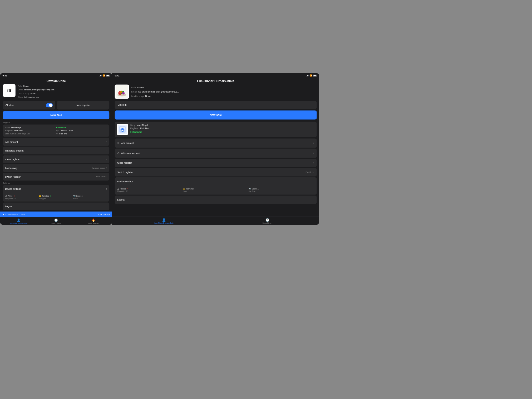  Describe the element at coordinates (56, 142) in the screenshot. I see `add-amount-item: Add amount ›` at that location.